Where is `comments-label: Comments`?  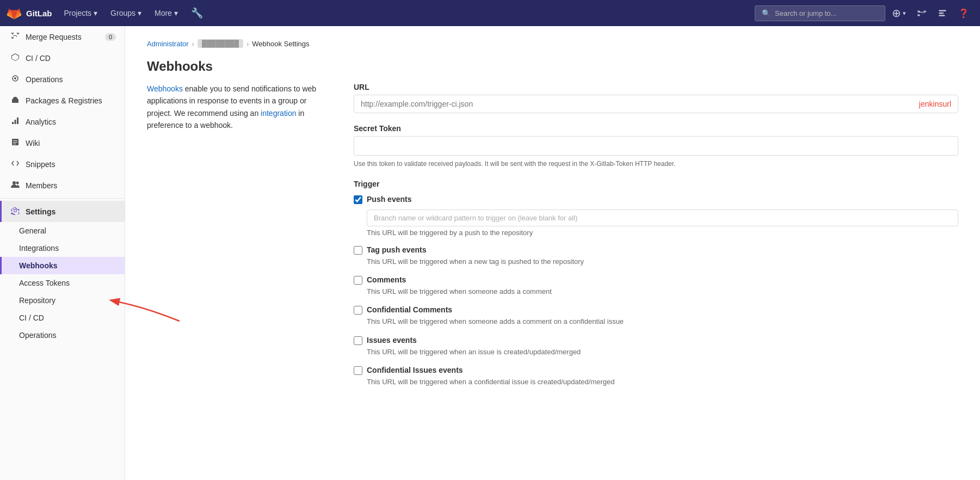 comments-label: Comments is located at coordinates (386, 280).